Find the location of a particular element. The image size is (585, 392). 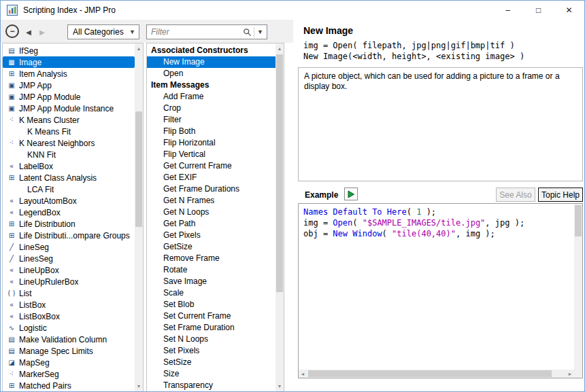

member-list-item: New Image is located at coordinates (211, 63).